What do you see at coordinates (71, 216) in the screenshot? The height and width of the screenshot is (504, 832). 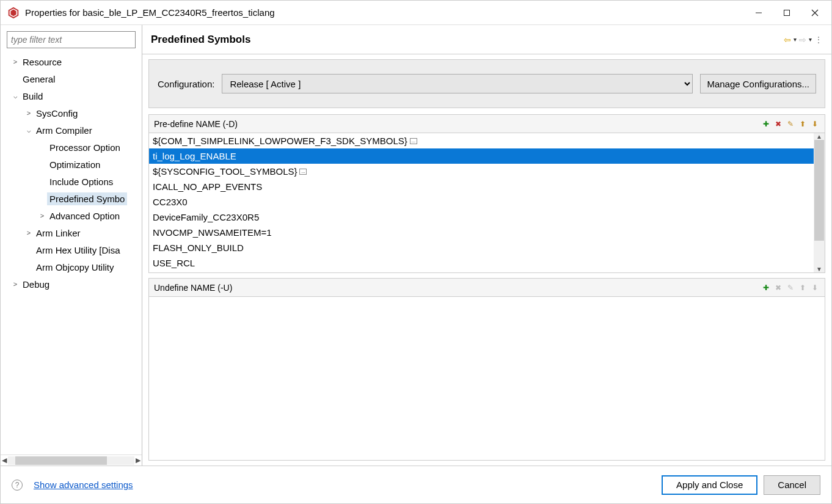 I see `tree-item: >Advanced Option` at bounding box center [71, 216].